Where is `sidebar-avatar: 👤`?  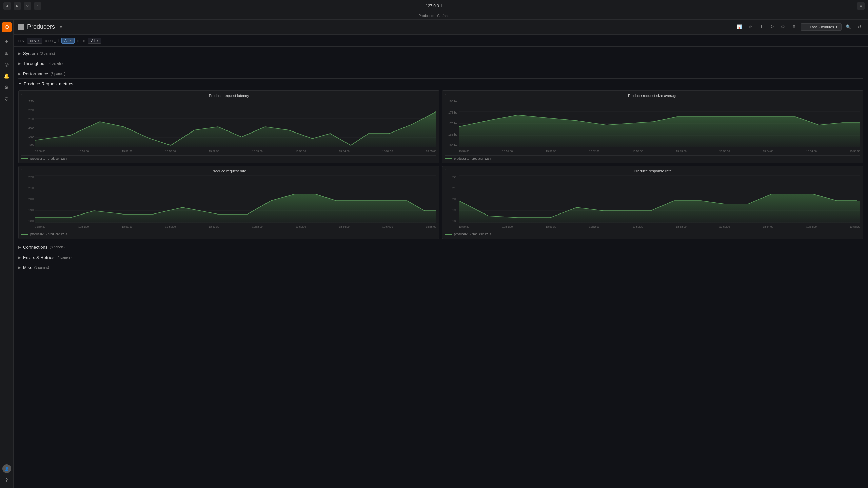
sidebar-avatar: 👤 is located at coordinates (7, 469).